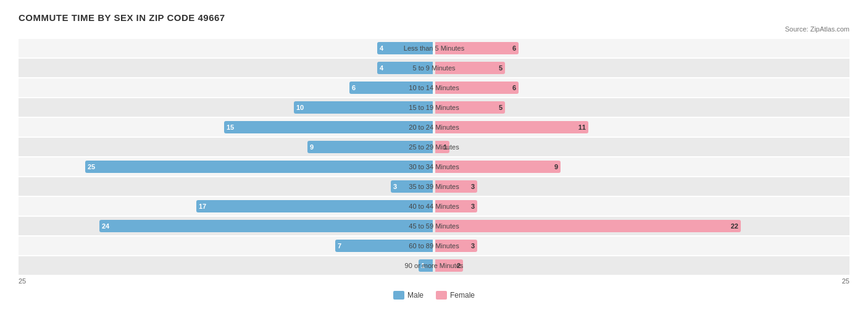  Describe the element at coordinates (434, 88) in the screenshot. I see `bar-row: 610 to 14 Minutes6` at that location.